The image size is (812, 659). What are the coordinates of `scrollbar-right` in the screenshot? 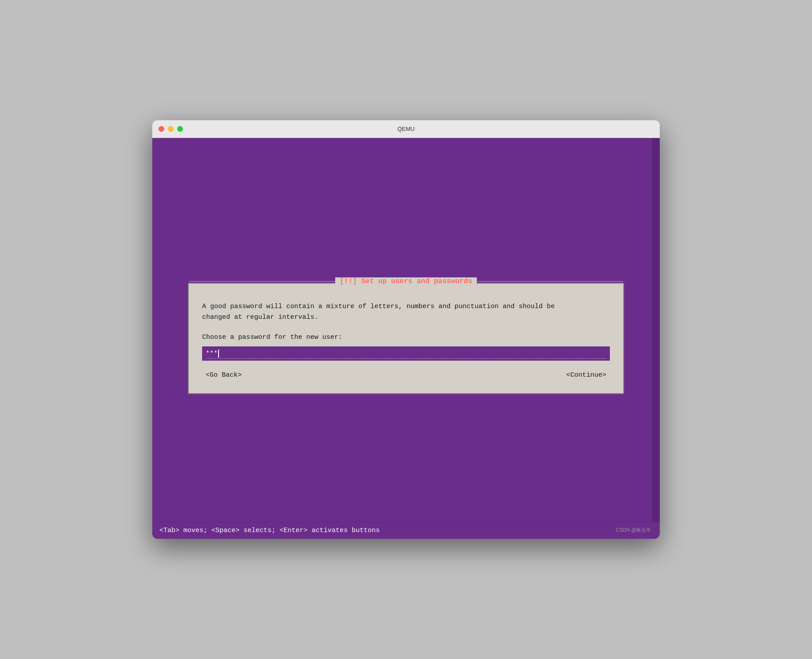 It's located at (656, 330).